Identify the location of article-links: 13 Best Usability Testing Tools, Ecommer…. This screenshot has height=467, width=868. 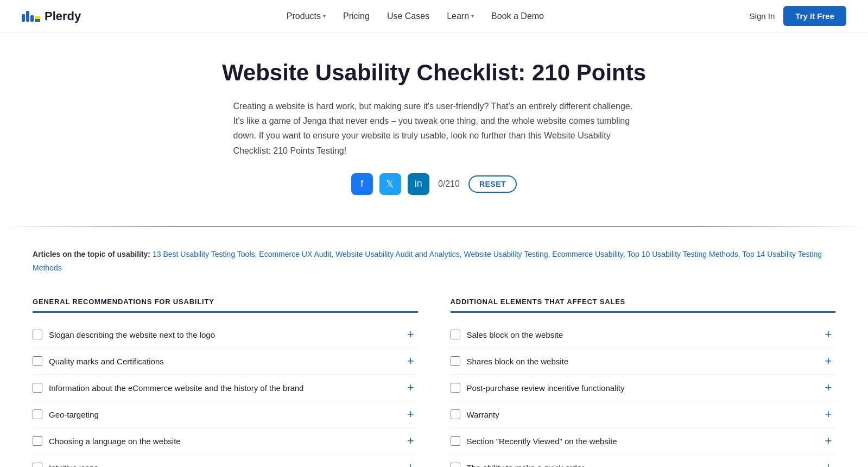
(427, 261).